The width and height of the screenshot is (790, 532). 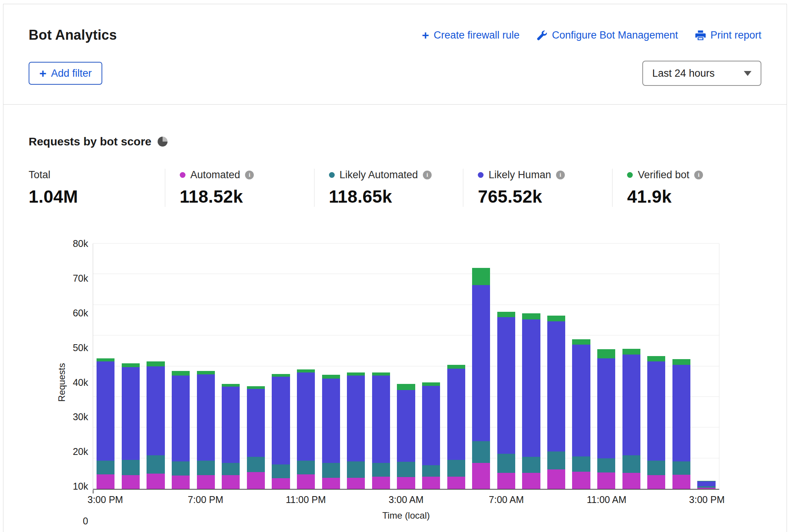 What do you see at coordinates (736, 35) in the screenshot?
I see `print-report-label: Print report` at bounding box center [736, 35].